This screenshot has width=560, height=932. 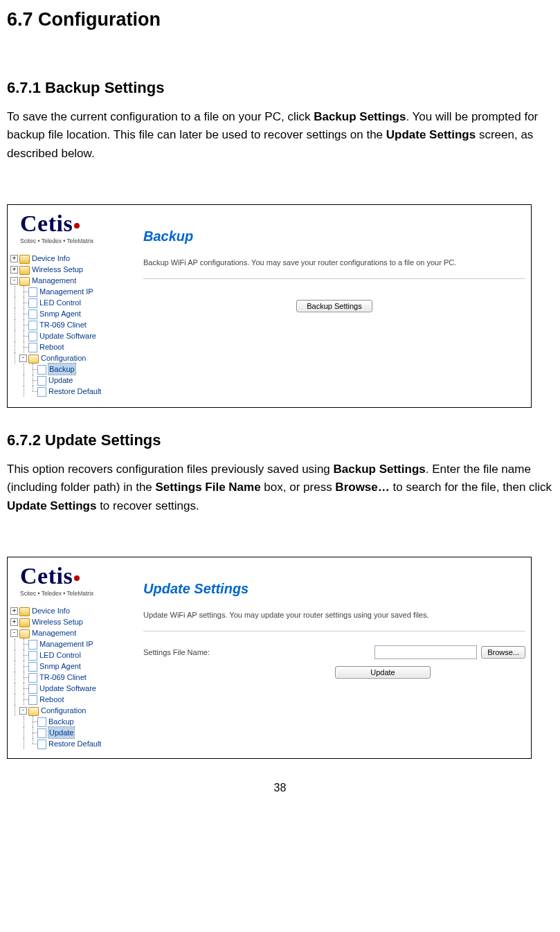 What do you see at coordinates (280, 440) in the screenshot?
I see `subsection-heading-update: 6.7.2 Update Settings` at bounding box center [280, 440].